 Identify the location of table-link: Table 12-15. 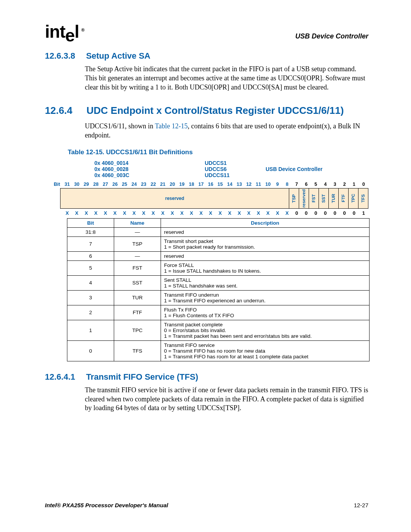
(171, 126).